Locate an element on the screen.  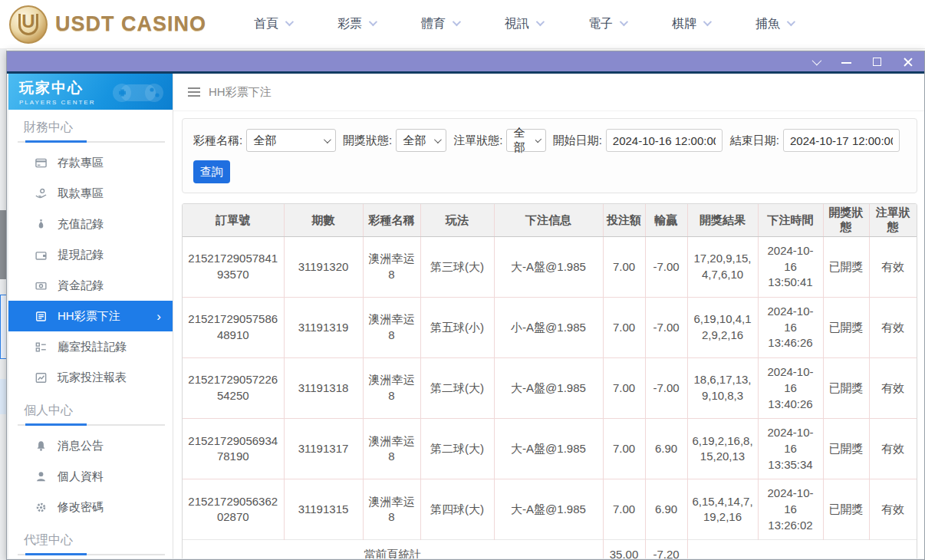
gamepad-icon is located at coordinates (138, 93).